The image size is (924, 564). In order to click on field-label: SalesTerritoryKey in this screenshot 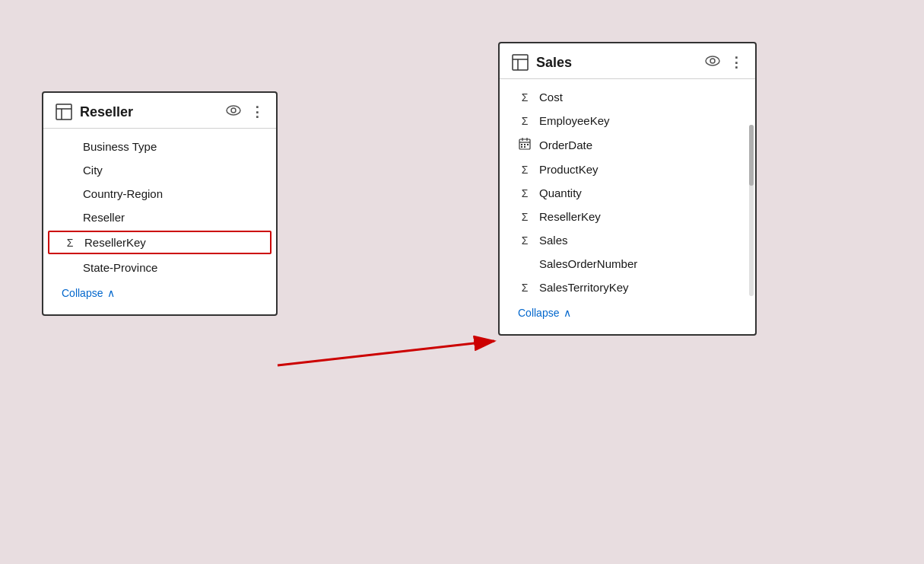, I will do `click(584, 288)`.